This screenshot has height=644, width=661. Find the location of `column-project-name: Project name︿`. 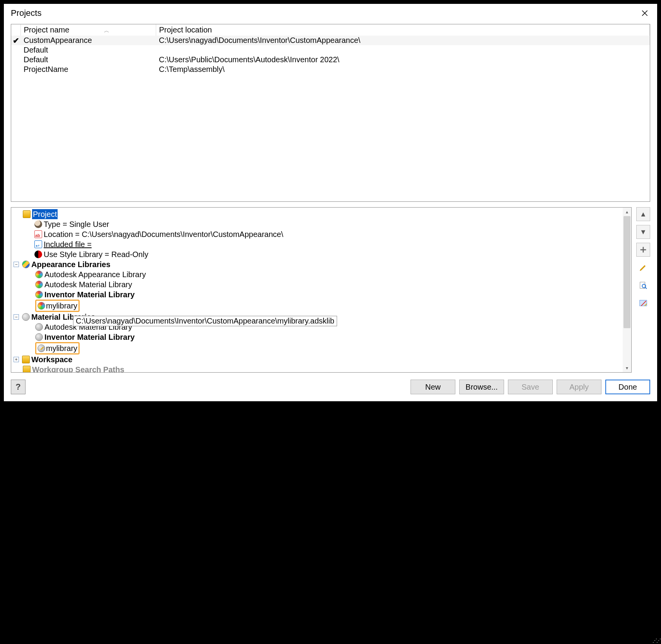

column-project-name: Project name︿ is located at coordinates (88, 30).